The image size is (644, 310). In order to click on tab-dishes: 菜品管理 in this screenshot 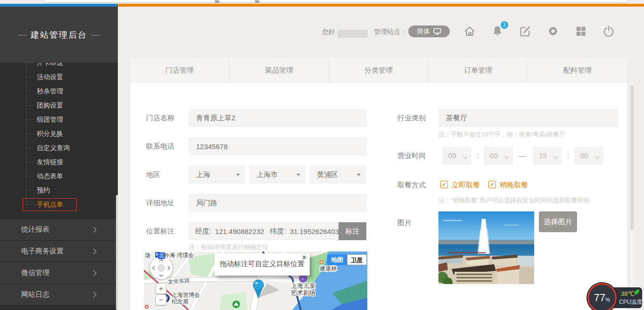, I will do `click(279, 70)`.